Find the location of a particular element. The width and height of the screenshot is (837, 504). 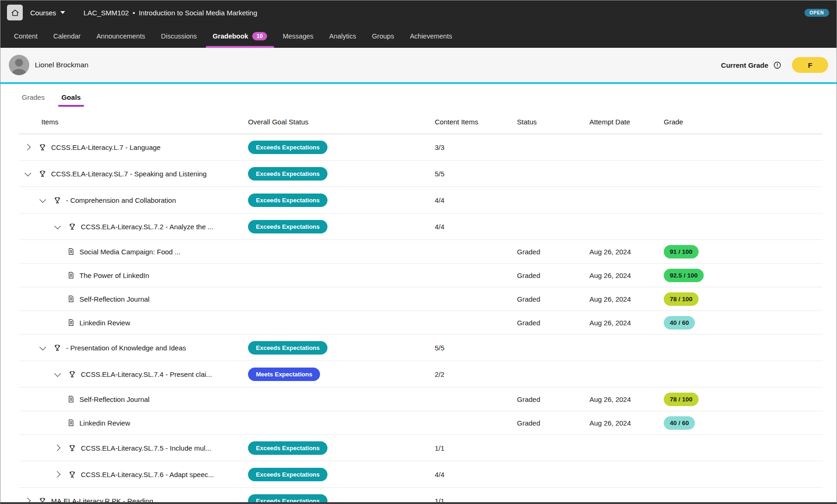

tab-groups: Groups is located at coordinates (383, 36).